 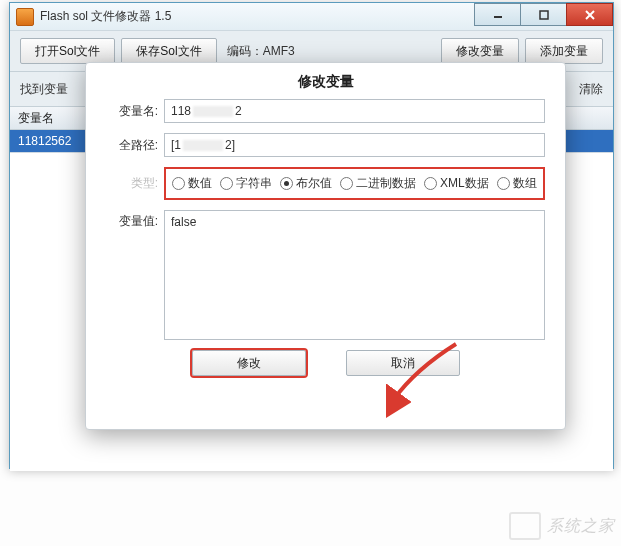 I want to click on window-buttons, so click(x=544, y=14).